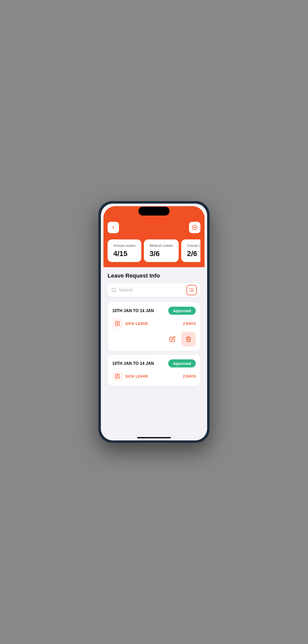 Image resolution: width=308 pixels, height=644 pixels. I want to click on search-bar: Search, so click(154, 290).